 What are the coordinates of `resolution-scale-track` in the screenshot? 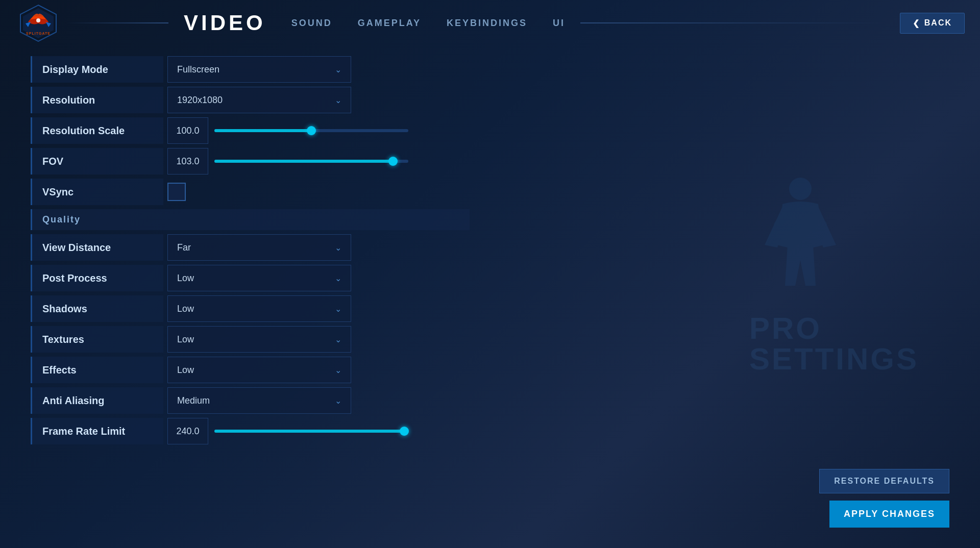 It's located at (311, 131).